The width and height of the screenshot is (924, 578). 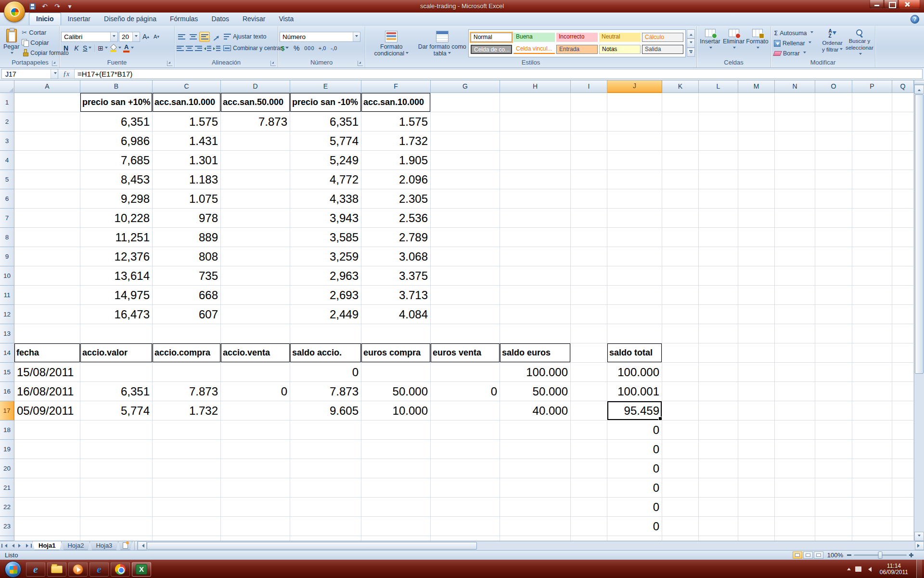 What do you see at coordinates (795, 141) in the screenshot?
I see `cell-N3` at bounding box center [795, 141].